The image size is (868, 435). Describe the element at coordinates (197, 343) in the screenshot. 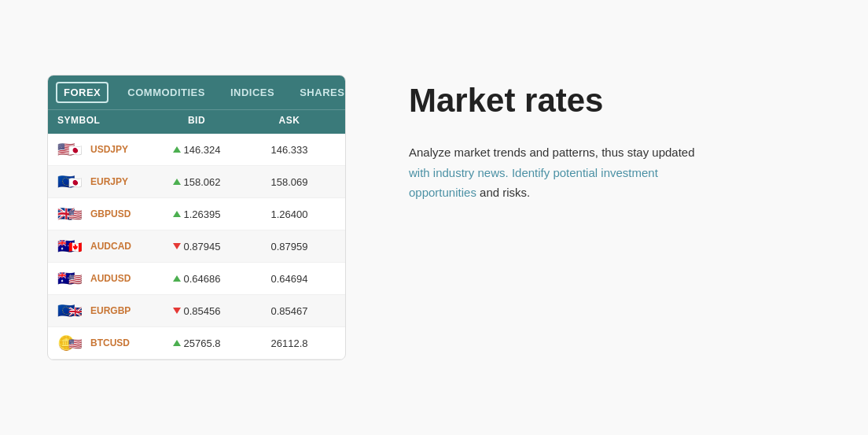

I see `table-row: 🪙 🇺🇸 BTCUSD 25765.8 26112.8` at that location.